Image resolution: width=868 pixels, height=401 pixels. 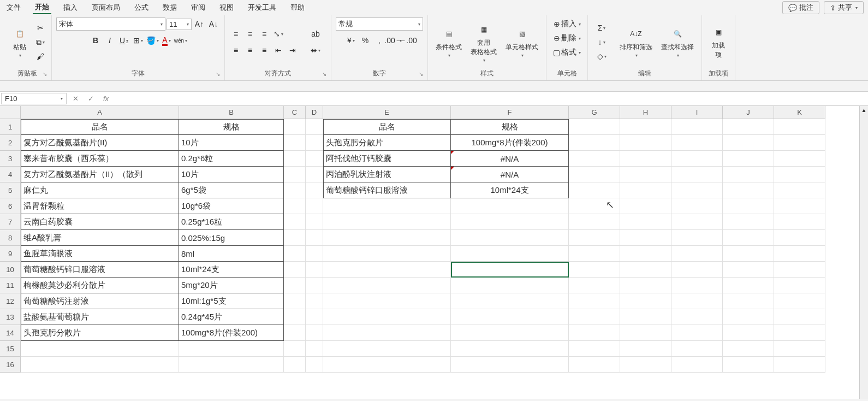 I want to click on menu-insert: 插入, so click(x=70, y=8).